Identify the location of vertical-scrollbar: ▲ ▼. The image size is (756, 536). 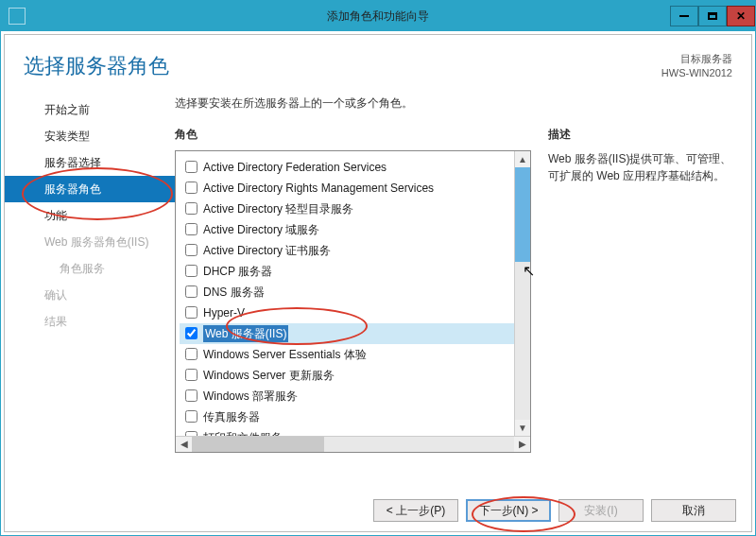
(522, 293).